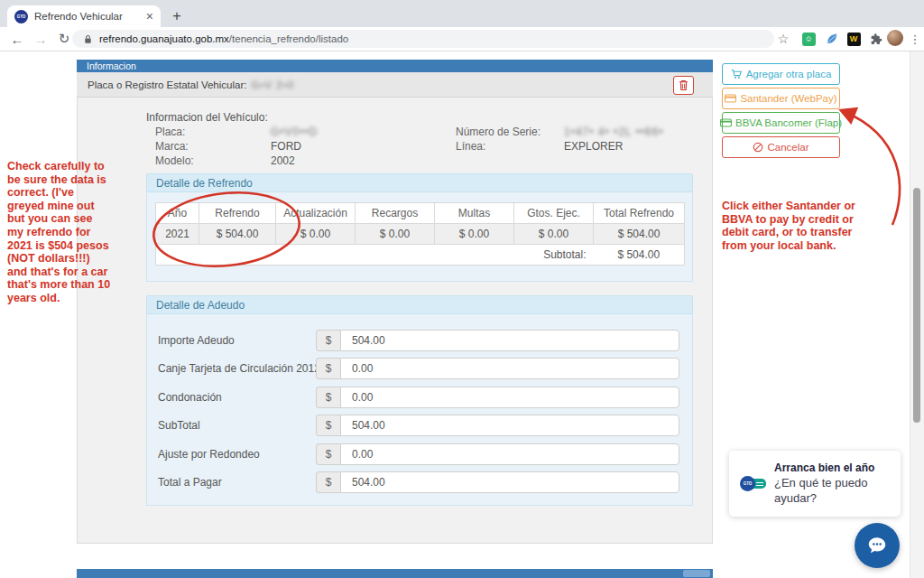  Describe the element at coordinates (895, 38) in the screenshot. I see `profile-avatar` at that location.